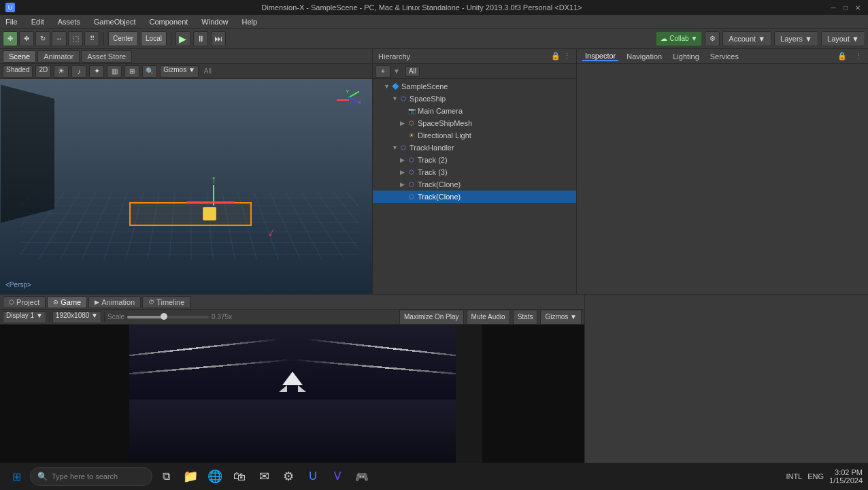 This screenshot has width=868, height=490. Describe the element at coordinates (186, 56) in the screenshot. I see `scene-tab-bar: Scene Animator Asset Store` at that location.